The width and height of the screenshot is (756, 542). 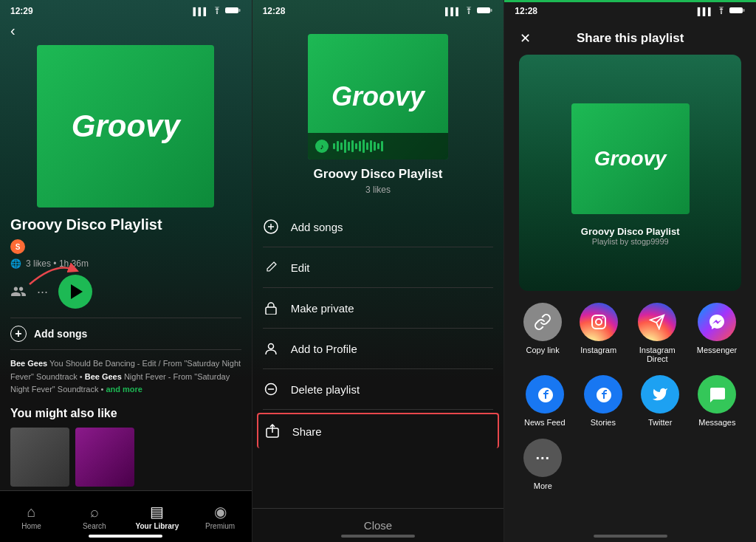 What do you see at coordinates (378, 227) in the screenshot?
I see `menu-add-songs: Add songs` at bounding box center [378, 227].